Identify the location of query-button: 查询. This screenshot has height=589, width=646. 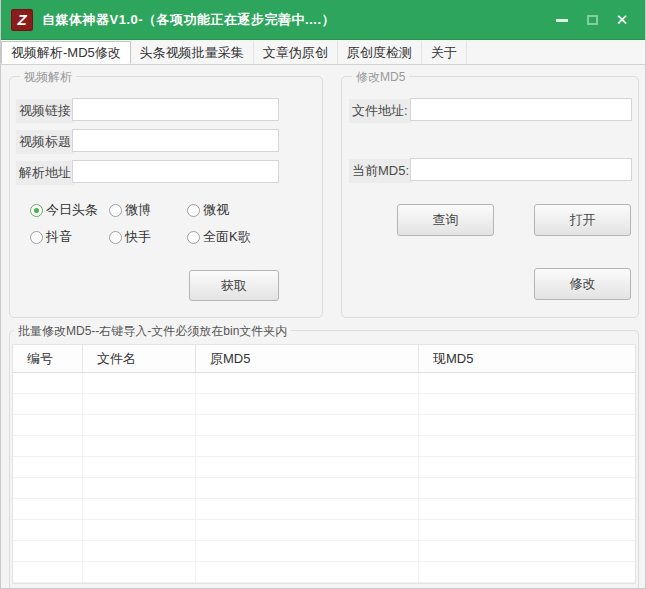
(446, 220).